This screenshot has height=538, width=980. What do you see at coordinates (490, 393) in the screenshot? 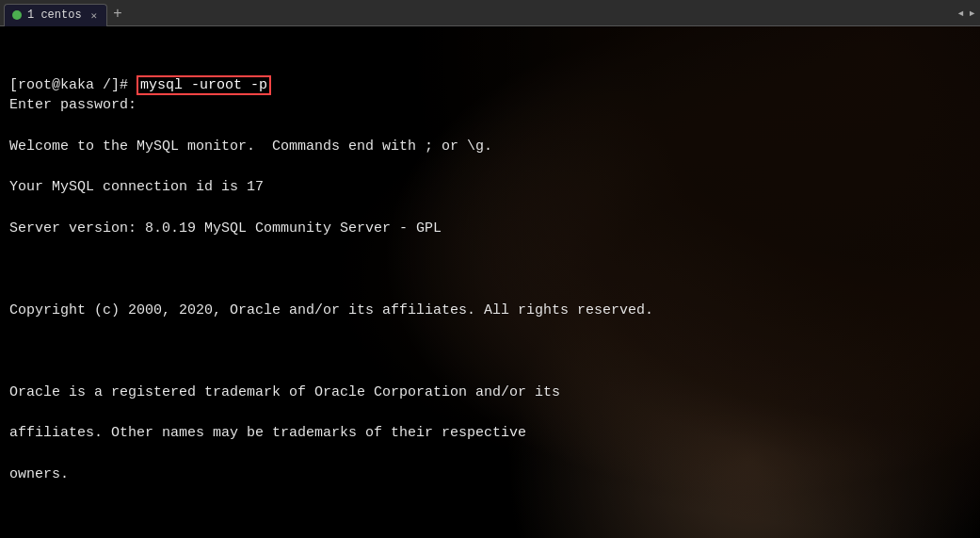
I see `output-line-8: Oracle is a registered trademark of Orac…` at bounding box center [490, 393].